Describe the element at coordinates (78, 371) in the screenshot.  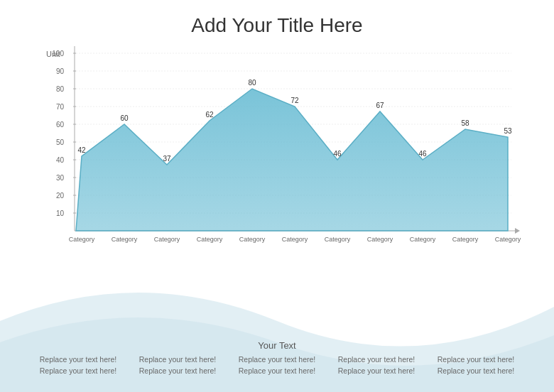
I see `replace-text-r2c1: Replace your text here!` at that location.